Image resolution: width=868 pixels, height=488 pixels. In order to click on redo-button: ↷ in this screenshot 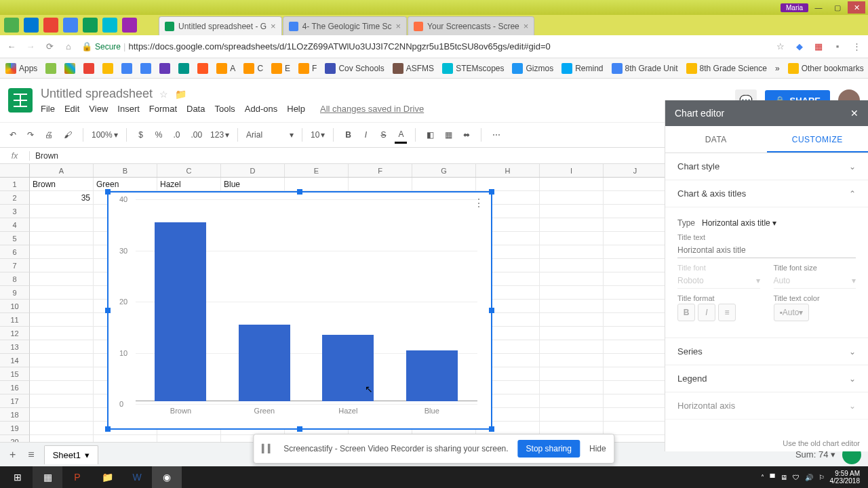, I will do `click(31, 135)`.